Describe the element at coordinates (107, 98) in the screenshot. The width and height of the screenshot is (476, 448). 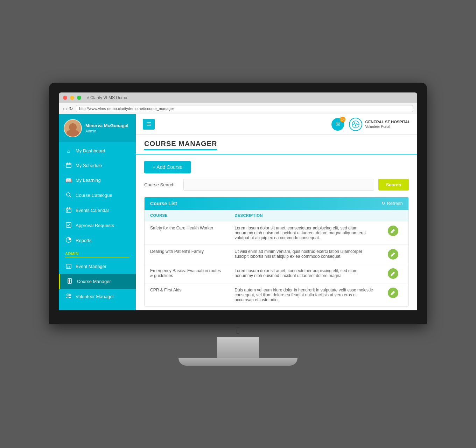
I see `browser-title: √ Clarity VLMS Demo` at that location.